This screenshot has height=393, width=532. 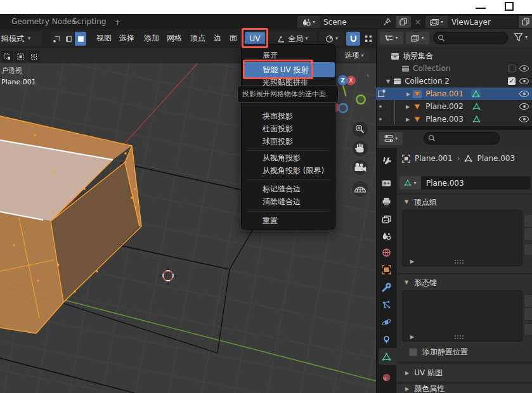 What do you see at coordinates (34, 56) in the screenshot?
I see `select-mode-subtract-button` at bounding box center [34, 56].